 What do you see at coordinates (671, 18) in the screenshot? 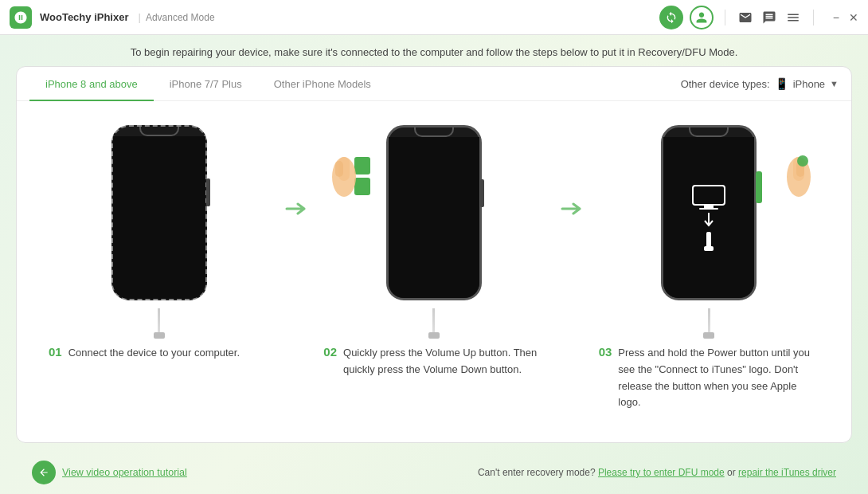
I see `update-icon-btn` at bounding box center [671, 18].